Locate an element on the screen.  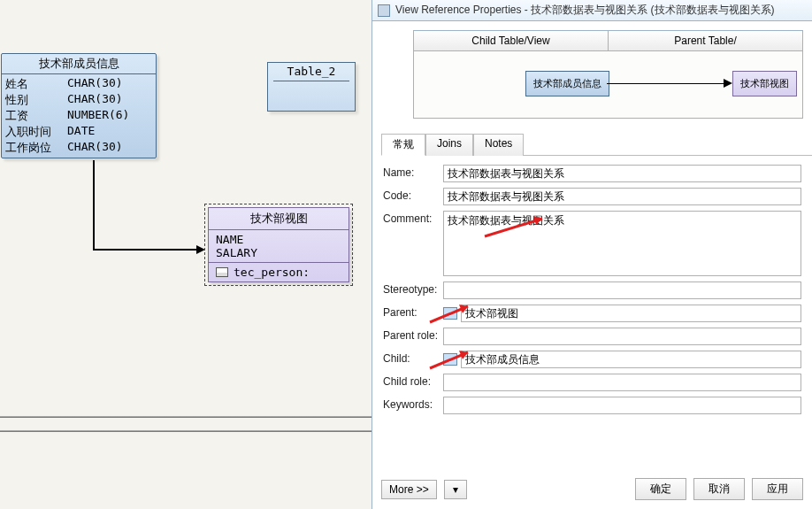
ok-button: 确定 is located at coordinates (661, 489).